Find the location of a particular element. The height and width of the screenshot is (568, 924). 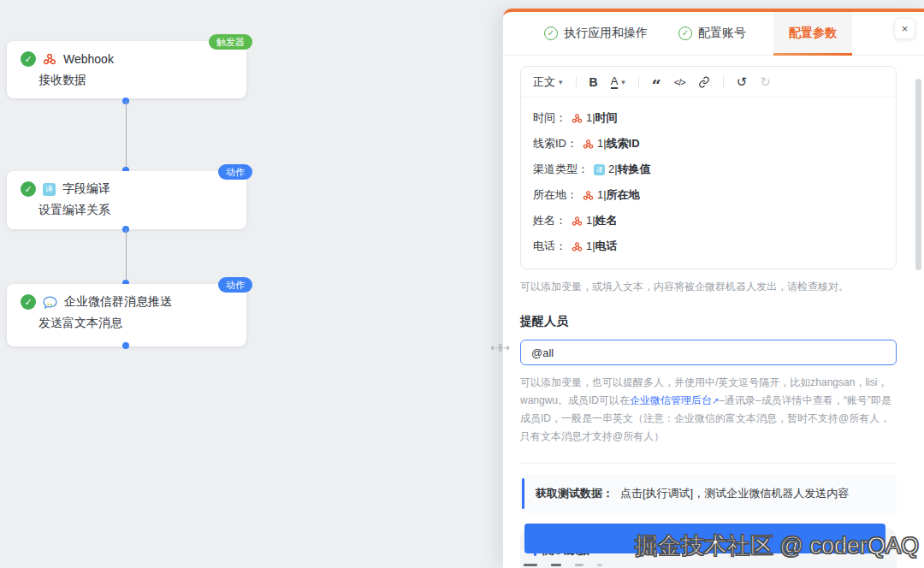

connector-dot is located at coordinates (126, 346).